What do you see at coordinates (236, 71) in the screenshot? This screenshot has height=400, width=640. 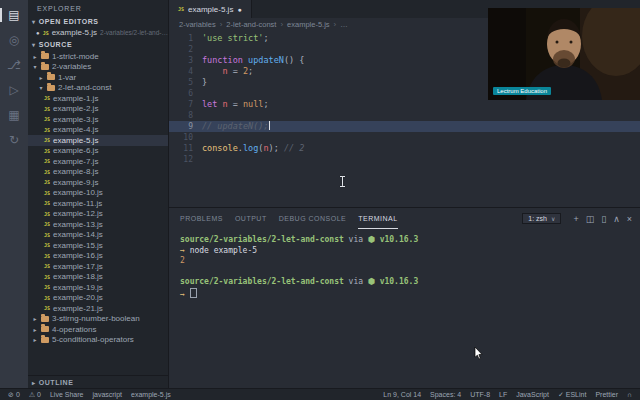 I see `code-token: =` at bounding box center [236, 71].